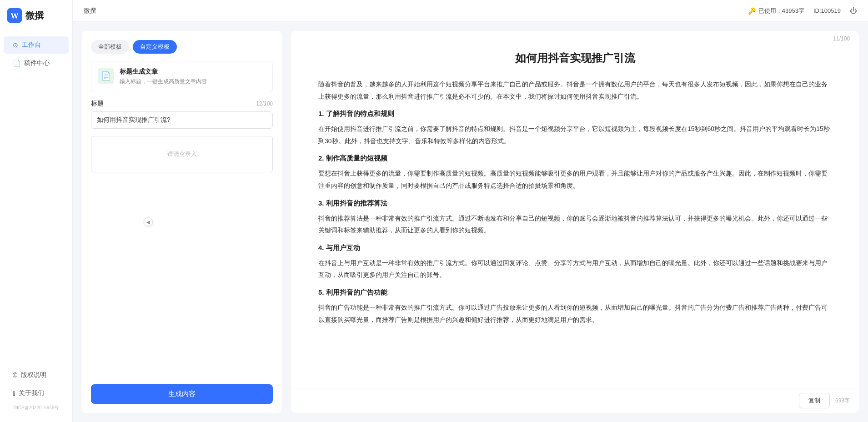  What do you see at coordinates (31, 393) in the screenshot?
I see `sidebar-bottom-label: 关于我们` at bounding box center [31, 393].